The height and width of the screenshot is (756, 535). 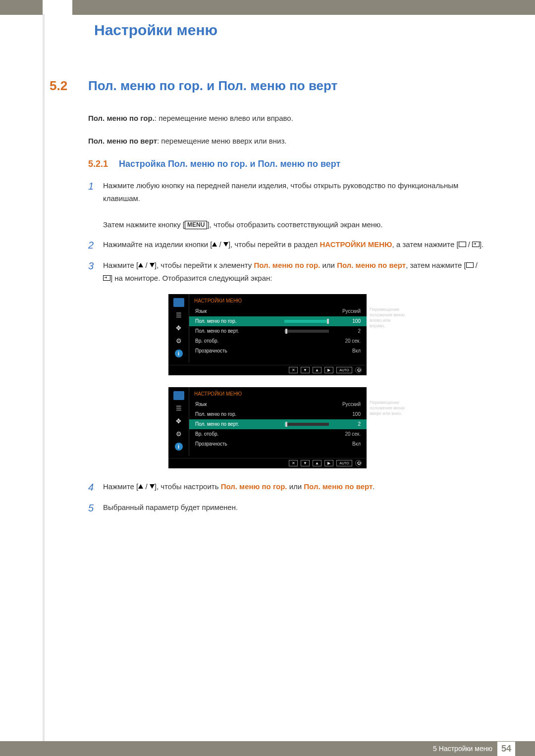 What do you see at coordinates (287, 265) in the screenshot?
I see `s3-h: Пол. меню по гор.` at bounding box center [287, 265].